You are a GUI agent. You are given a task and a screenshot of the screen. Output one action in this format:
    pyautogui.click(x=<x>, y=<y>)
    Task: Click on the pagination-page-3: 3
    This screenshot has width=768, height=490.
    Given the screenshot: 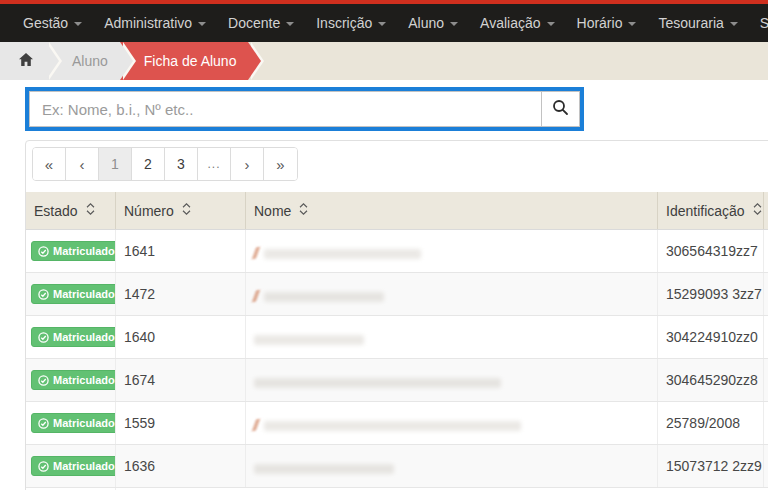 What is the action you would take?
    pyautogui.click(x=182, y=164)
    